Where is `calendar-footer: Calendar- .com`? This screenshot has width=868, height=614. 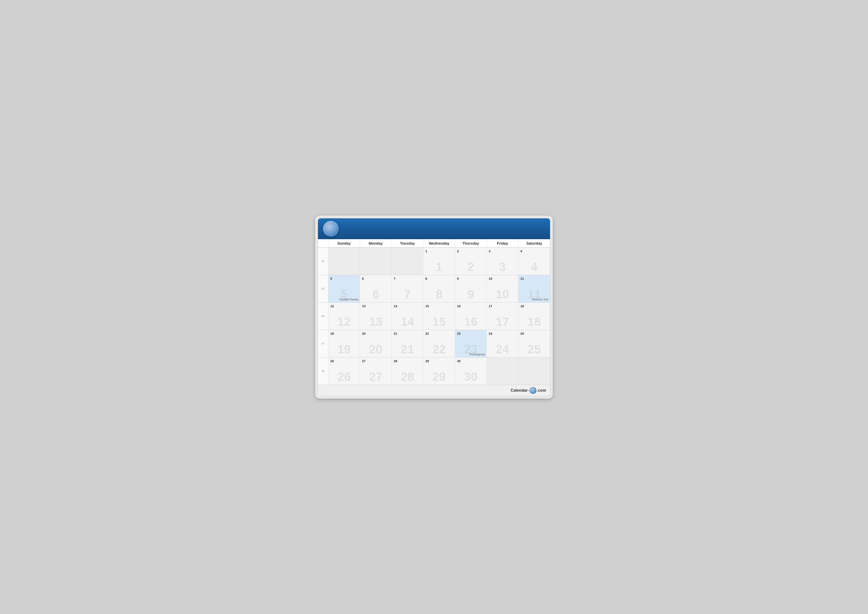 calendar-footer: Calendar- .com is located at coordinates (434, 390).